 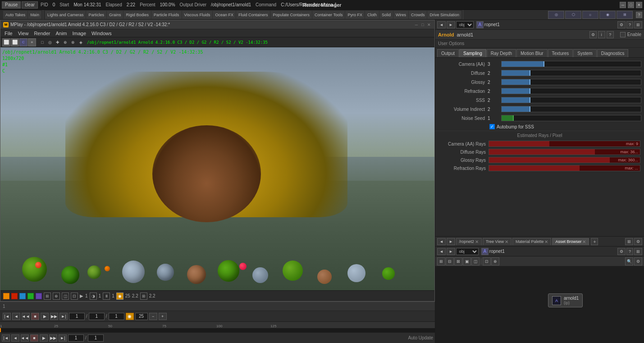 What do you see at coordinates (96, 338) in the screenshot?
I see `bc-frame-end-input` at bounding box center [96, 338].